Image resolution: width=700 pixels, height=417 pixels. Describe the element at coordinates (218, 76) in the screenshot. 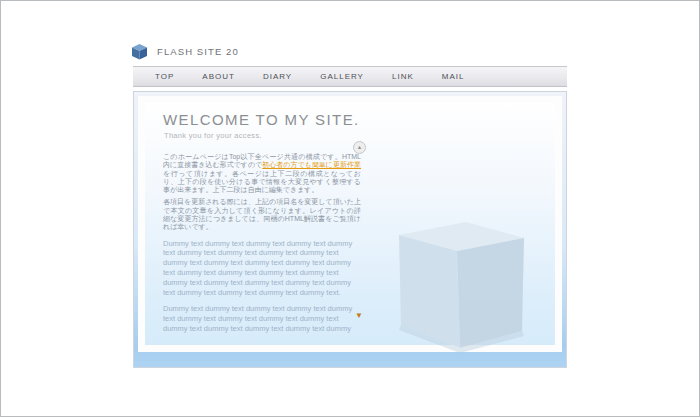

I see `nav-item-about: ABOUT` at that location.